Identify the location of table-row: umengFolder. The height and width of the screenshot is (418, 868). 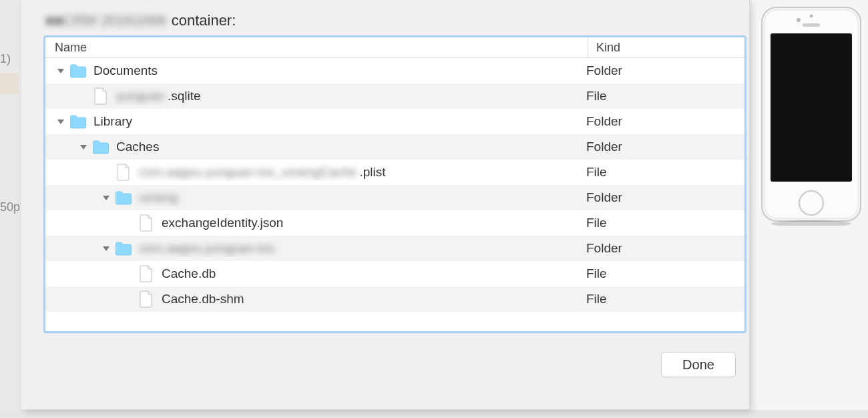
(395, 198).